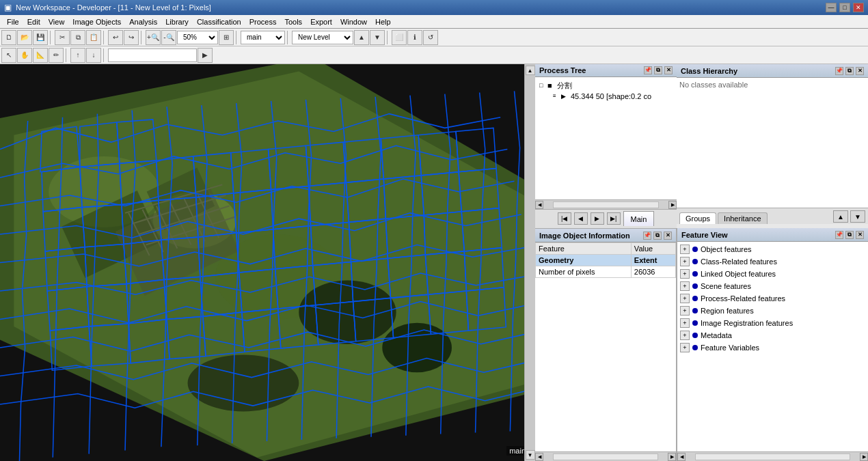 The height and width of the screenshot is (461, 868). I want to click on menu-image-objects: Image Objects, so click(97, 22).